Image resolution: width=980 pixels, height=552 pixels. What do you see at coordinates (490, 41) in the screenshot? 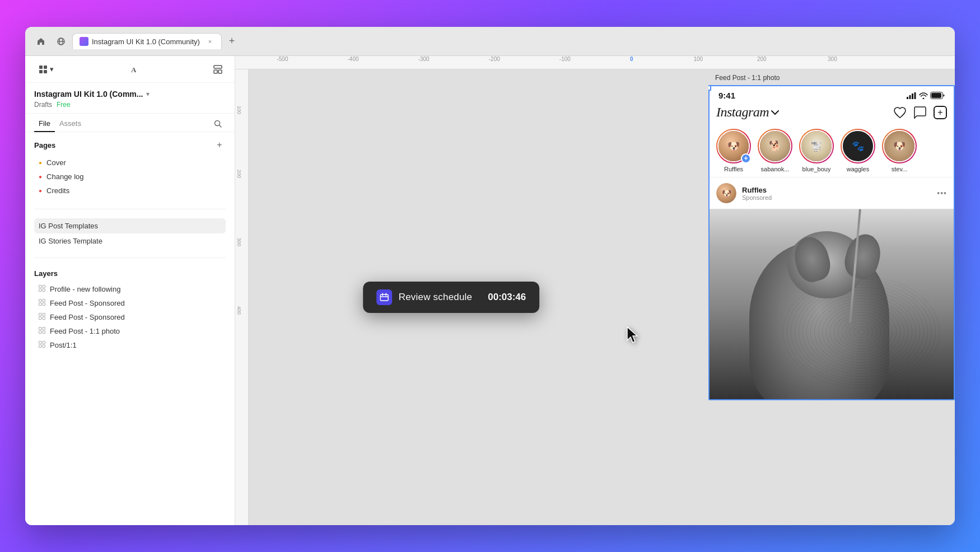
I see `browser-chrome: Instagram UI Kit 1.0 (Community) × +` at bounding box center [490, 41].